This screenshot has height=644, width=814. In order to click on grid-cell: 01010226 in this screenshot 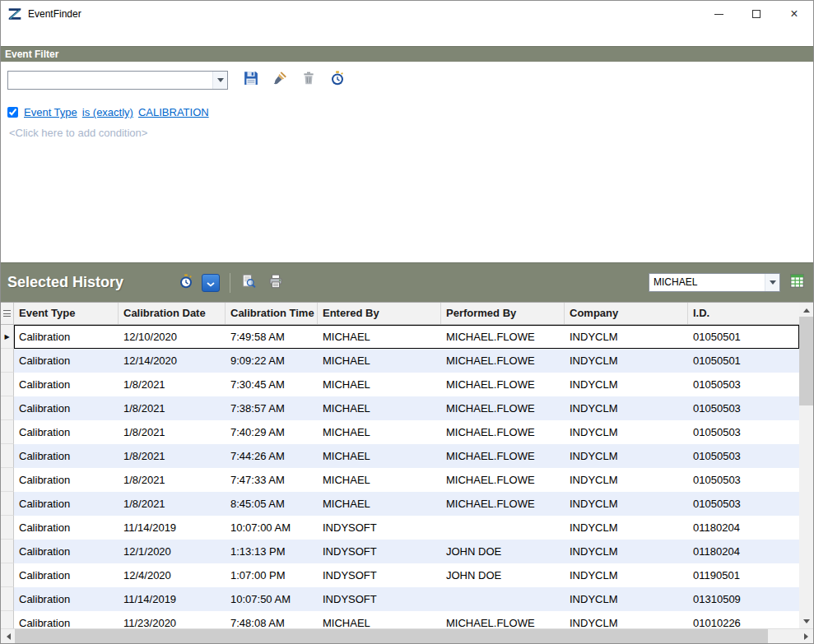, I will do `click(744, 620)`.